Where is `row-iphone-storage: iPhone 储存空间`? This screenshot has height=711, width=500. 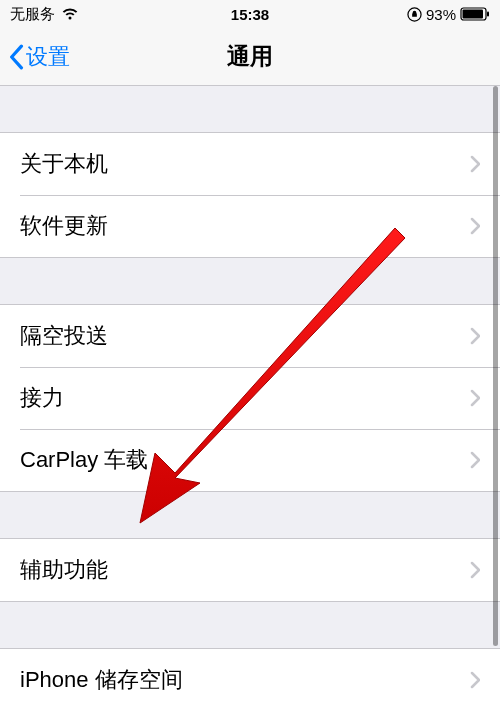 row-iphone-storage: iPhone 储存空间 is located at coordinates (250, 680).